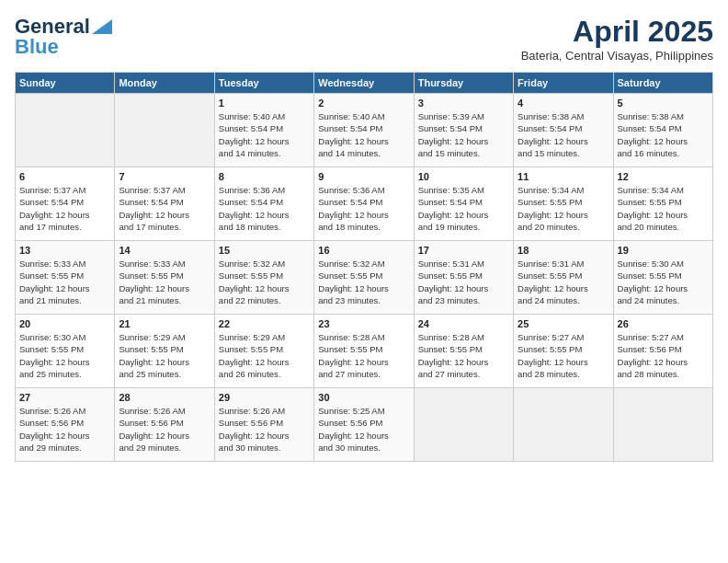 The image size is (728, 563). I want to click on logo: General Blue, so click(63, 37).